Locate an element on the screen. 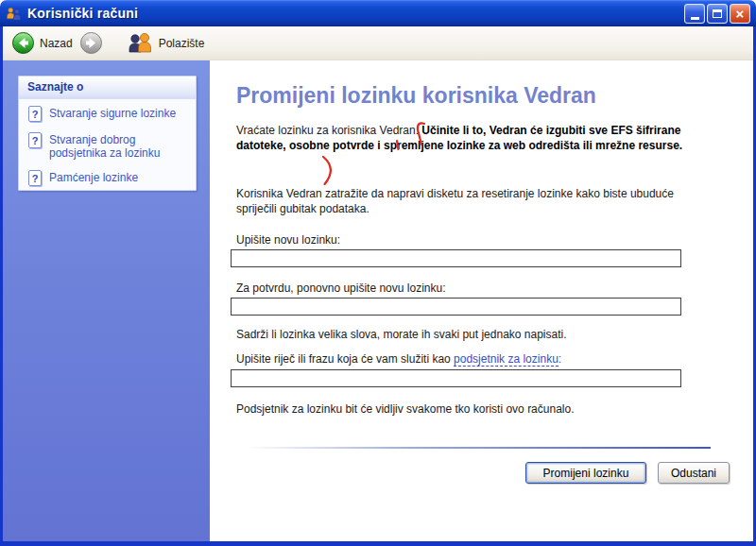  sidebar-item-label: Stvaranje sigurne lozinke is located at coordinates (112, 113).